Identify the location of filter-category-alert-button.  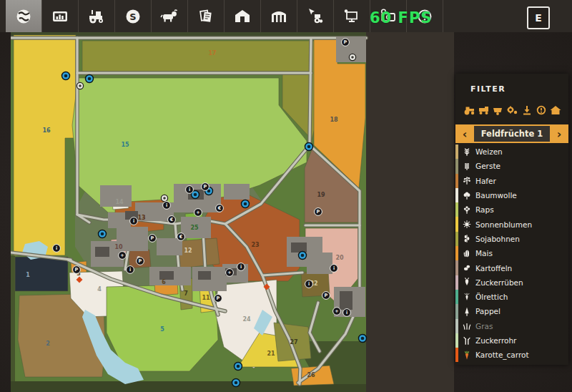
(542, 110).